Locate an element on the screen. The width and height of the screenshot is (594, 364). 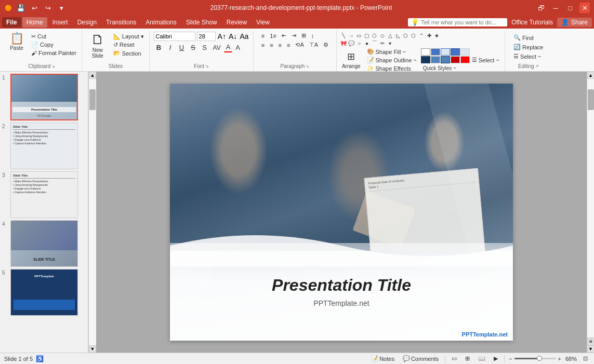
increase-font-button: A↑ is located at coordinates (222, 36).